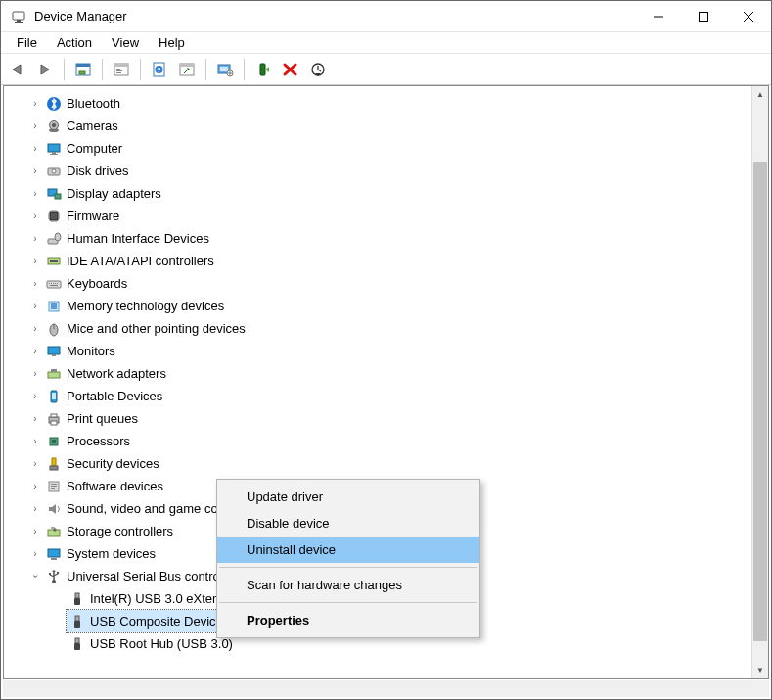 The width and height of the screenshot is (772, 700). I want to click on category-security: › Security devices, so click(378, 464).